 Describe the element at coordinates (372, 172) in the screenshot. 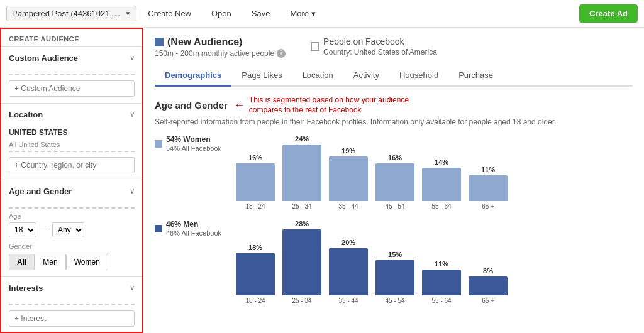

I see `women-bars: 16%18 - 2424%25 - 3419%35 - 4416%45 - 54…` at that location.